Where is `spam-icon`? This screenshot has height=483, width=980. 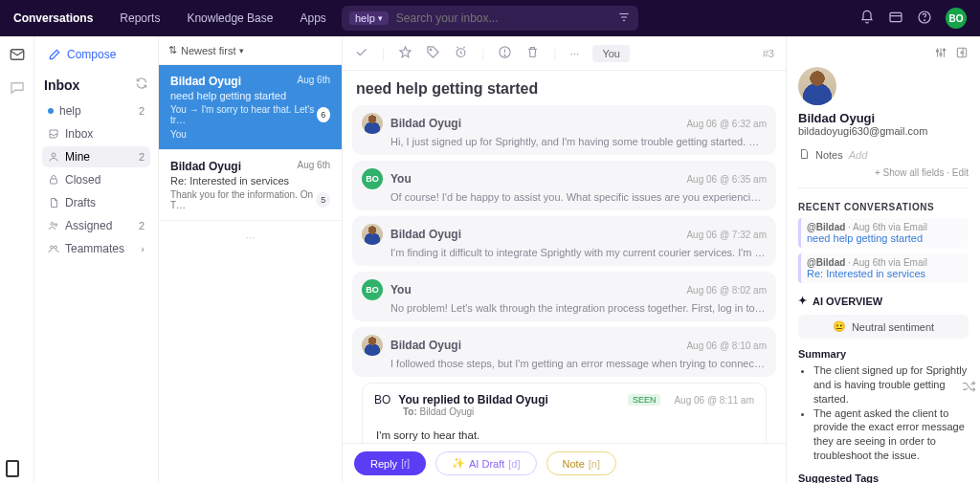
spam-icon is located at coordinates (505, 54).